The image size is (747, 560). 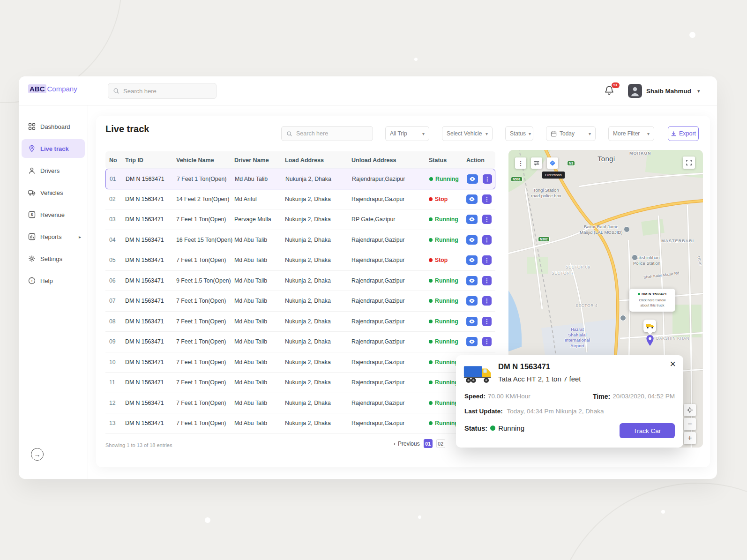 What do you see at coordinates (689, 163) in the screenshot?
I see `map-fullscreen-button` at bounding box center [689, 163].